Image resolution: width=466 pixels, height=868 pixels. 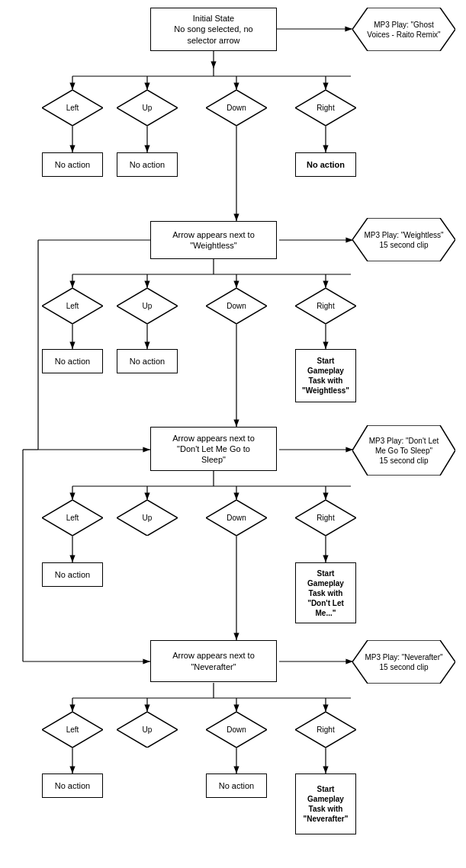 I want to click on noaction4-left-box: No action, so click(x=72, y=786).